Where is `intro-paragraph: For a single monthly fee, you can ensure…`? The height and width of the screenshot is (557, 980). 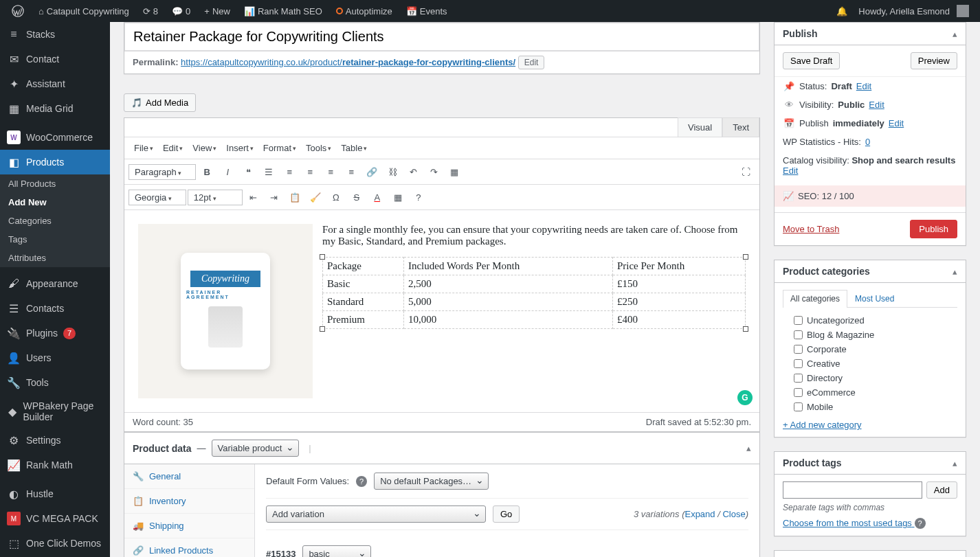
intro-paragraph: For a single monthly fee, you can ensure… is located at coordinates (534, 236).